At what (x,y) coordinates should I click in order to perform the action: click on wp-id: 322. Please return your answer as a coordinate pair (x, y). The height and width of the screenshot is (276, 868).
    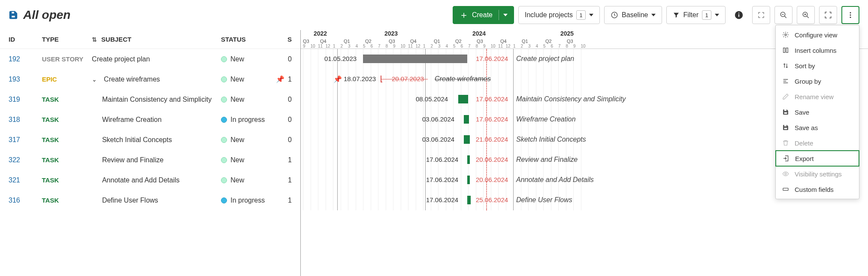
    Looking at the image, I should click on (25, 160).